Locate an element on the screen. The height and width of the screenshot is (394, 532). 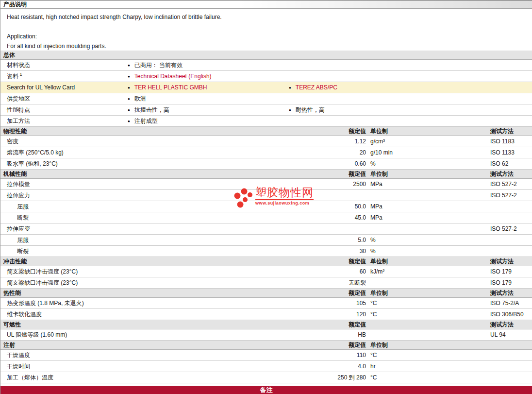
property-row: UL 阻燃等级 (1.60 mm)HBUL 94 is located at coordinates (266, 335).